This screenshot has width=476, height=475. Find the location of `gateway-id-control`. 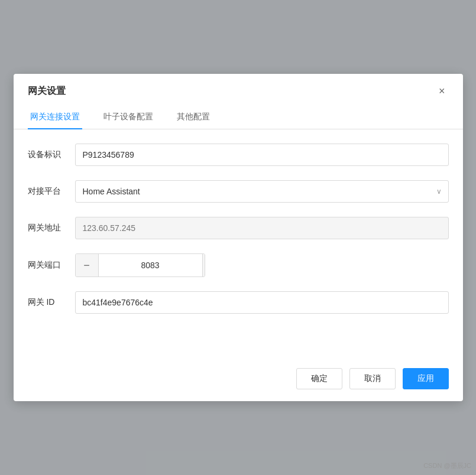

gateway-id-control is located at coordinates (262, 302).